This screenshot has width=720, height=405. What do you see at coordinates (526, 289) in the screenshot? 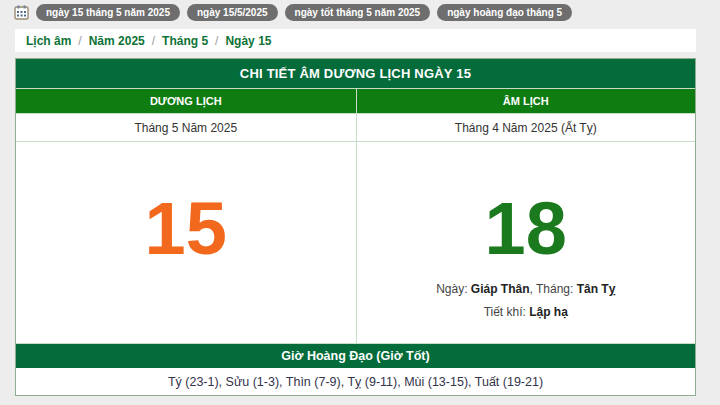
I see `canchi-line: Ngày: Giáp Thân, Tháng: Tân Tỵ` at bounding box center [526, 289].